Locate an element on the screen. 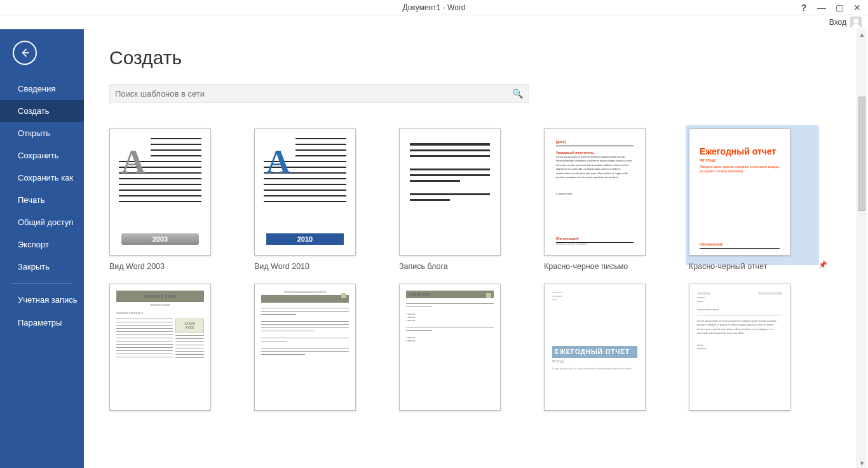 The image size is (868, 468). bluereport-band: ЕЖЕГОДНЫЙ ОТЧЕТ is located at coordinates (595, 352).